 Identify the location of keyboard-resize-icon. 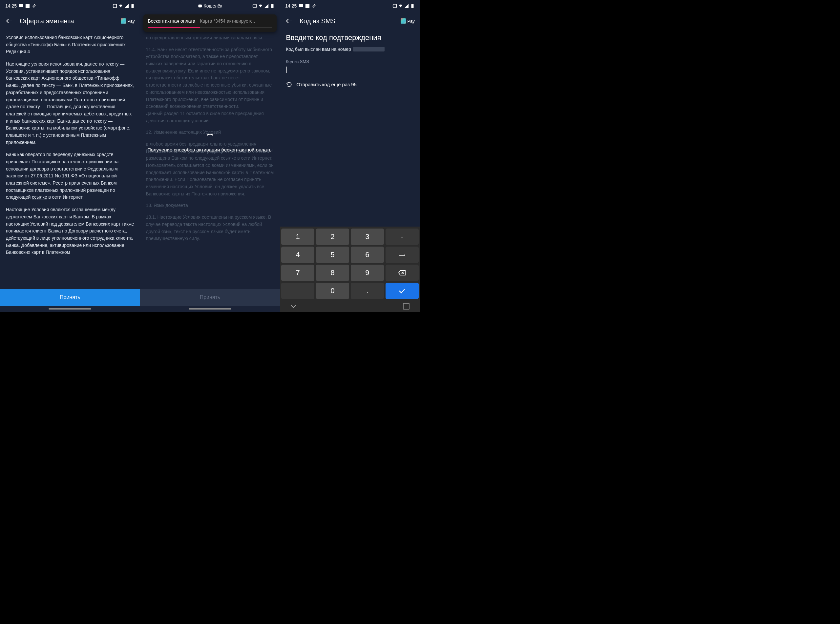
(406, 306).